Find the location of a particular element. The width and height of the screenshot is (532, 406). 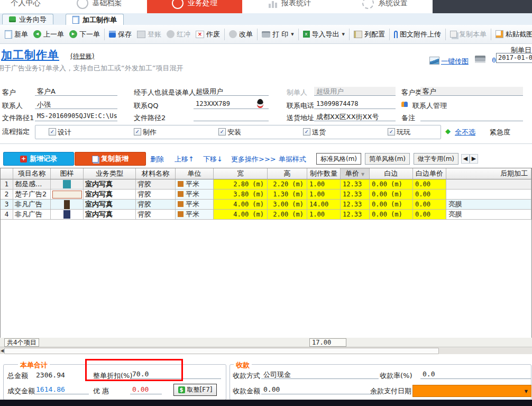

nav-report-stats: 报表统计 is located at coordinates (290, 6).